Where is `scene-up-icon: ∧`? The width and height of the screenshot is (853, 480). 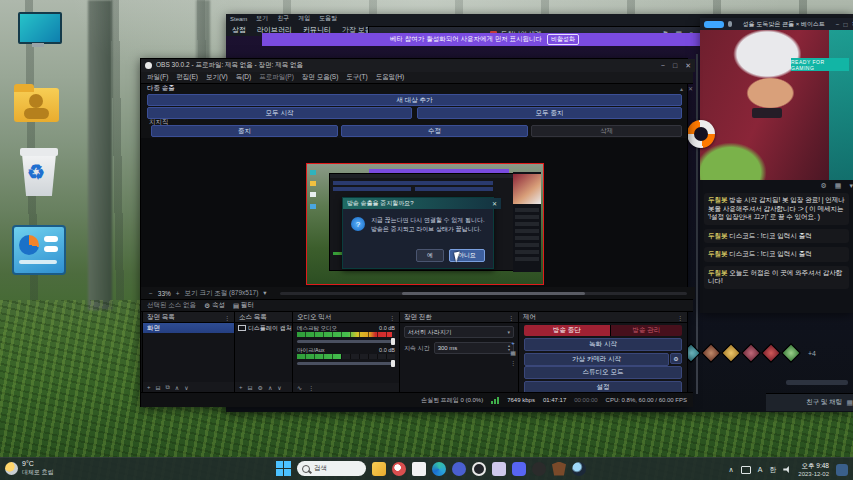
scene-up-icon: ∧ is located at coordinates (177, 388).